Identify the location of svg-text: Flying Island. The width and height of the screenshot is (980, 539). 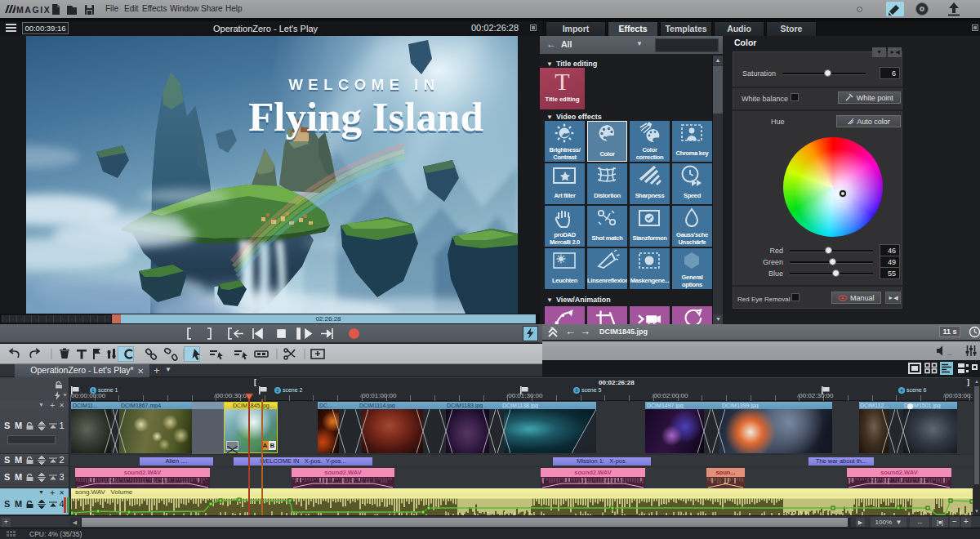
(366, 117).